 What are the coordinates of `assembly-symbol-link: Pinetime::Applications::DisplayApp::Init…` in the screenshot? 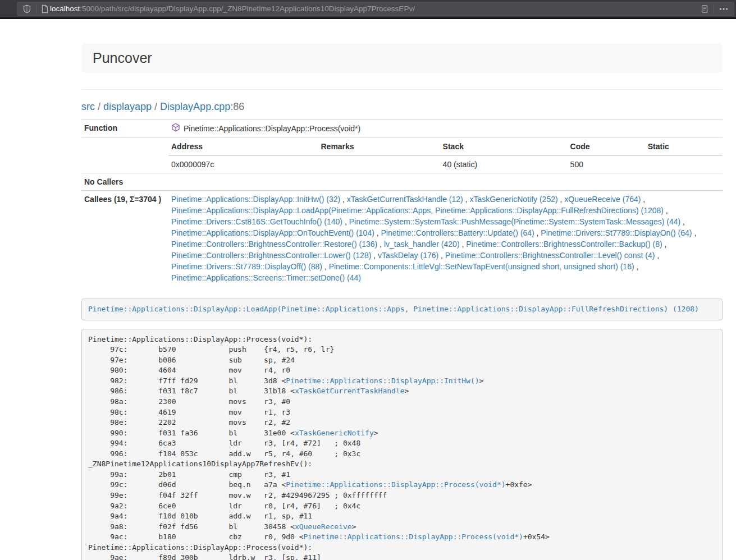 It's located at (382, 380).